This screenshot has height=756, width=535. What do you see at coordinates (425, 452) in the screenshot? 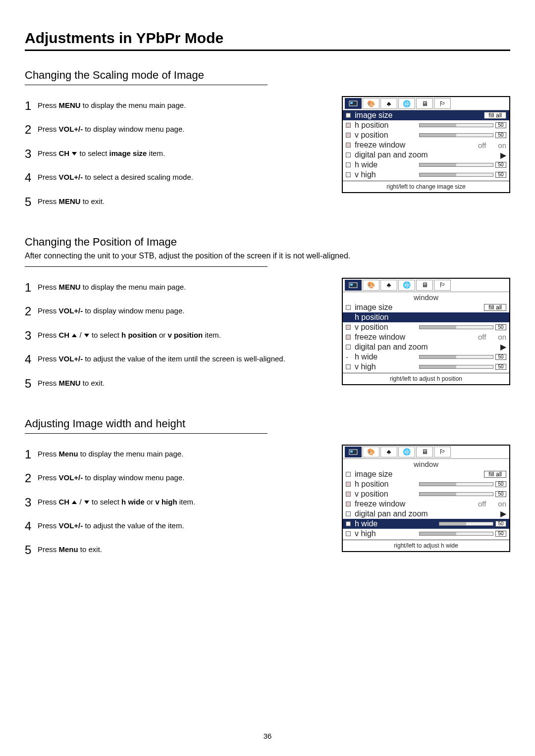
I see `osd-tab-monitor-icon: 🖥` at bounding box center [425, 452].